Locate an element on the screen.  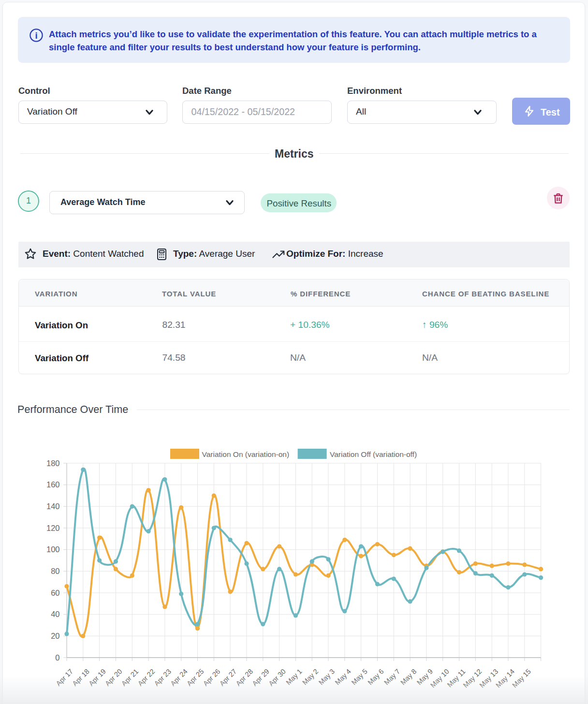
svg-text: Variation On (variation-on) is located at coordinates (246, 455).